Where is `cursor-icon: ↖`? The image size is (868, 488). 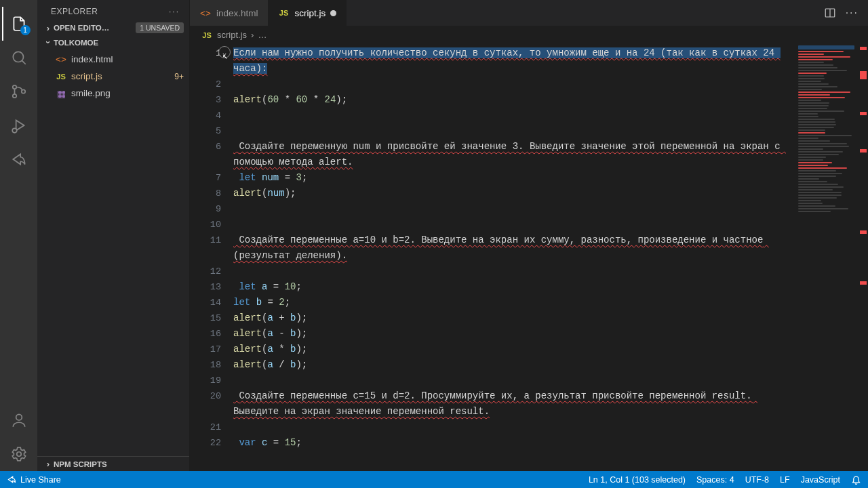
cursor-icon: ↖ is located at coordinates (225, 56).